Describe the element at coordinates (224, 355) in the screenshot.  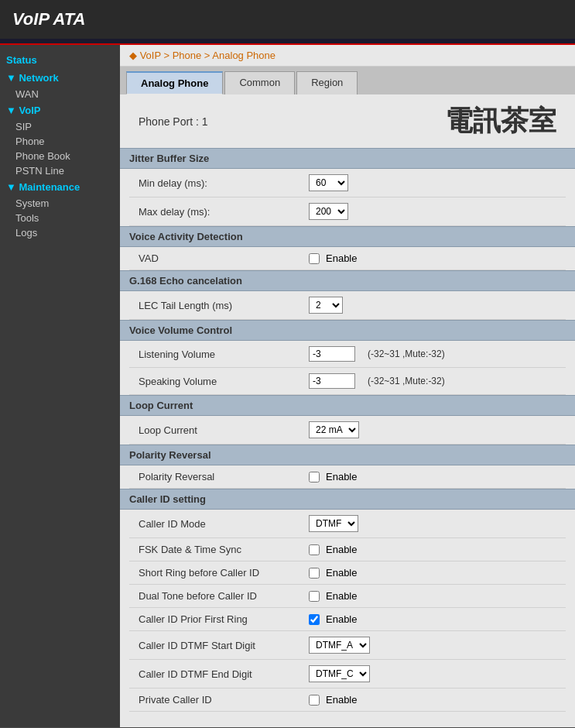
I see `listening-volume-label: Listening Volume` at that location.